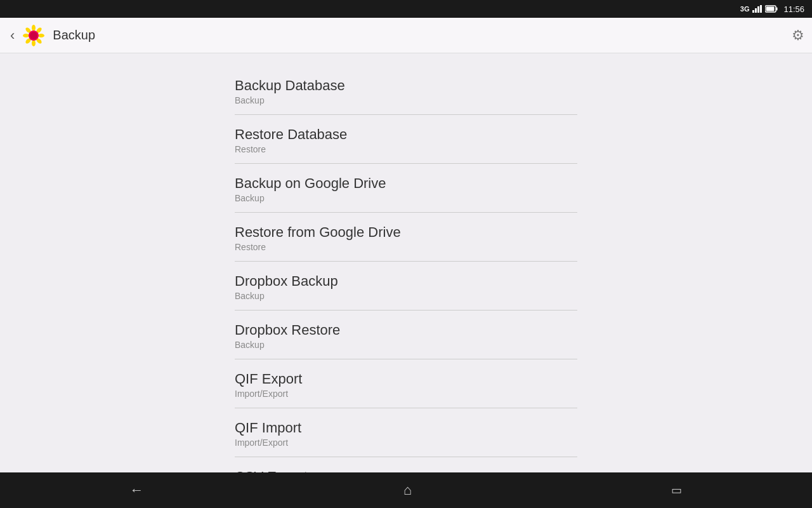 The image size is (812, 508). I want to click on menu-item-title-qif-export: QIF Export, so click(406, 379).